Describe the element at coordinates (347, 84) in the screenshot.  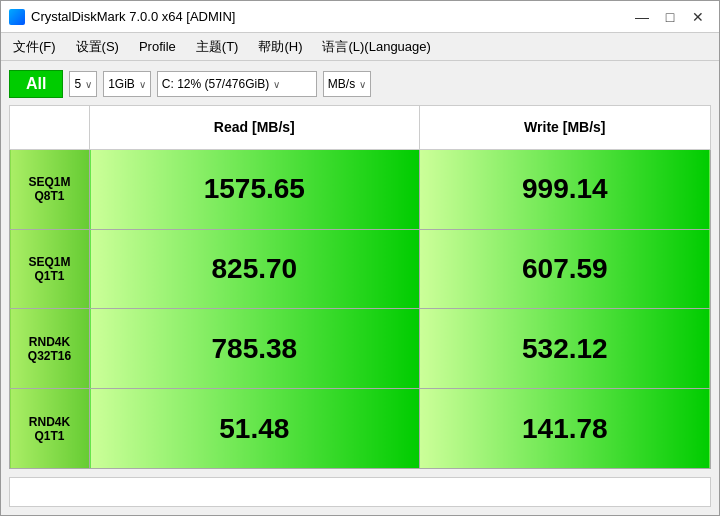
I see `unit-select: MB/s ∨` at that location.